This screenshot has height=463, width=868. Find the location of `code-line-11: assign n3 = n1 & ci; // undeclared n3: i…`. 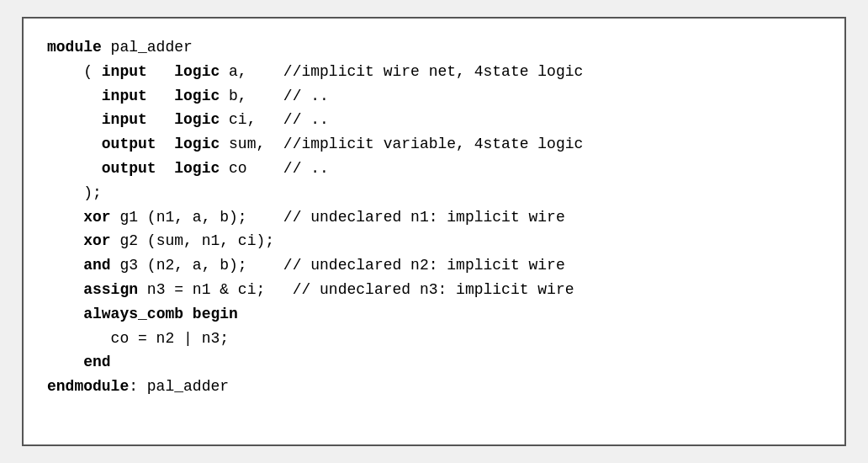

code-line-11: assign n3 = n1 & ci; // undeclared n3: i… is located at coordinates (434, 290).